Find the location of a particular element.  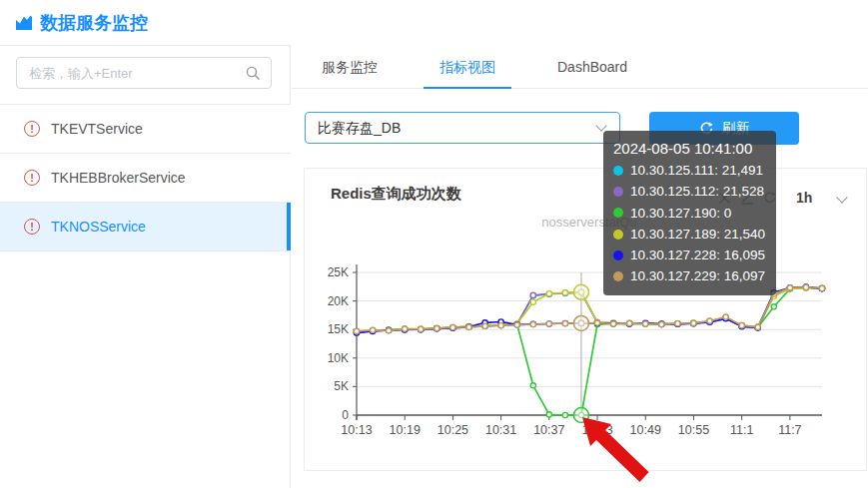

sidebar-item-TKEVTService: !TKEVTService is located at coordinates (146, 130).